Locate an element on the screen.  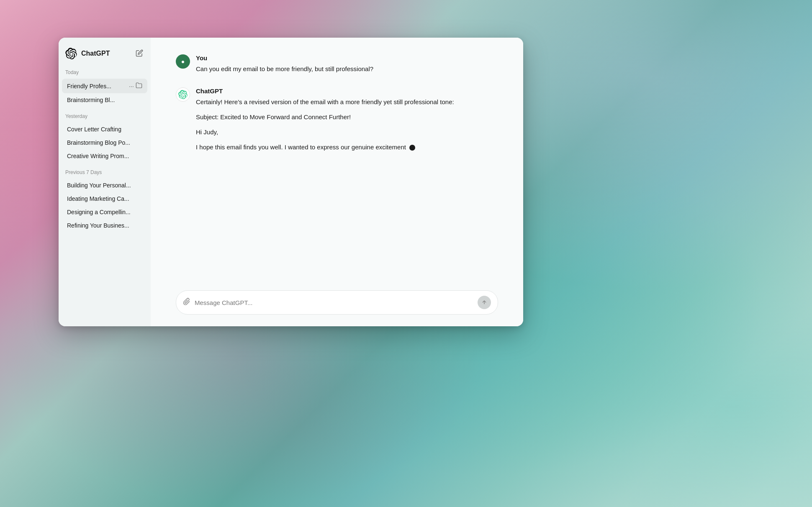
new-chat-button is located at coordinates (140, 54).